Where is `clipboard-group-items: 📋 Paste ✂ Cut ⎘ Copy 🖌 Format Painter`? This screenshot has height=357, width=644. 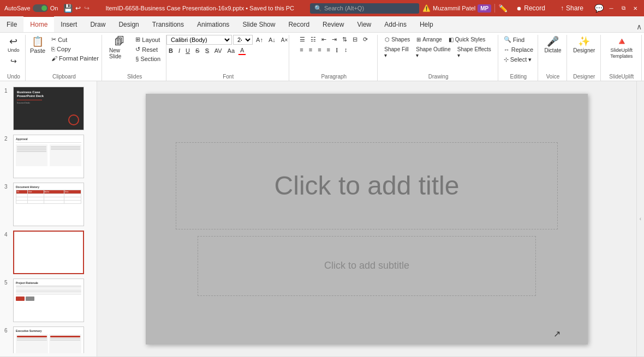
clipboard-group-items: 📋 Paste ✂ Cut ⎘ Copy 🖌 Format Painter is located at coordinates (64, 53).